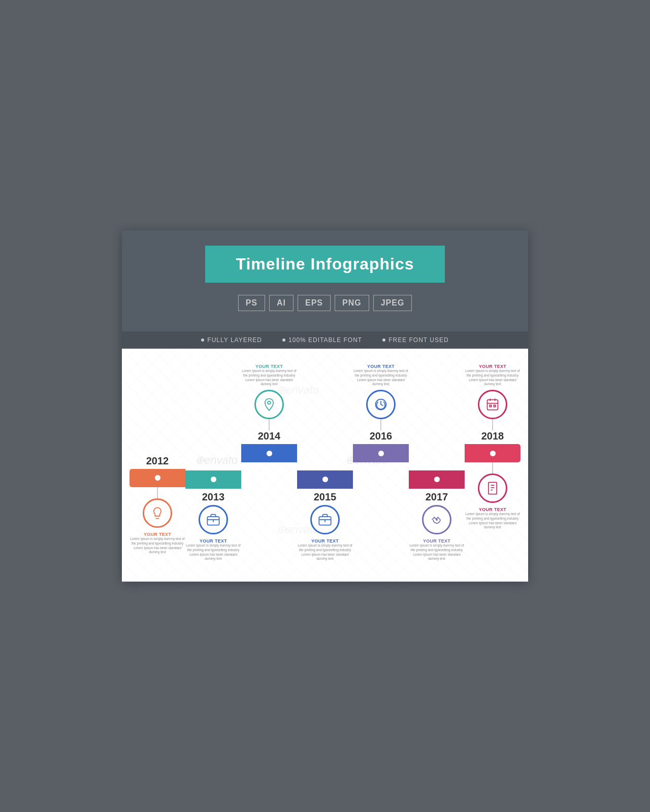 This screenshot has width=650, height=812. What do you see at coordinates (213, 550) in the screenshot?
I see `text-2013: YOUR TEXT Lorem Ipsum is simply dummy te…` at bounding box center [213, 550].